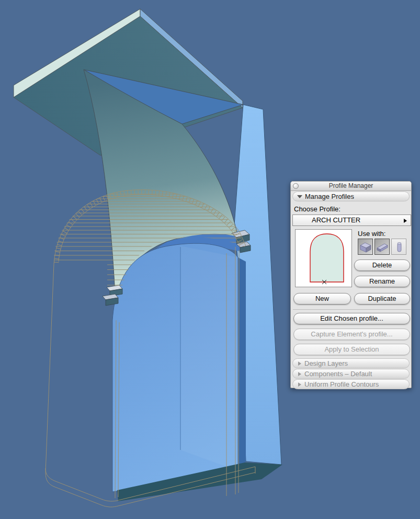 The height and width of the screenshot is (519, 420). I want to click on profile-dropdown: ARCH CUTTER, so click(351, 220).